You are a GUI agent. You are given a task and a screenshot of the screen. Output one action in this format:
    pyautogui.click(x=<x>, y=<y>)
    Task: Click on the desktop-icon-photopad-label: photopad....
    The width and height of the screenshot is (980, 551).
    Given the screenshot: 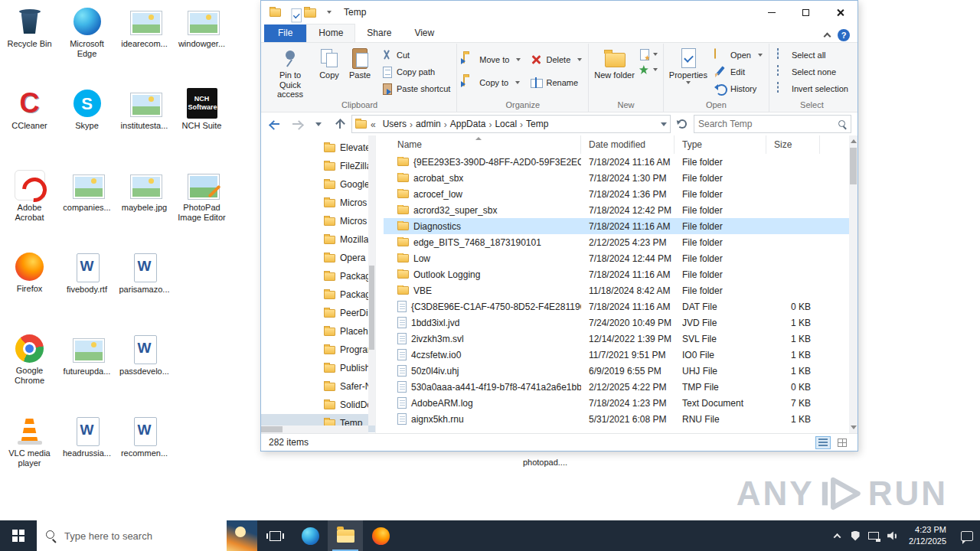 What is the action you would take?
    pyautogui.click(x=545, y=462)
    